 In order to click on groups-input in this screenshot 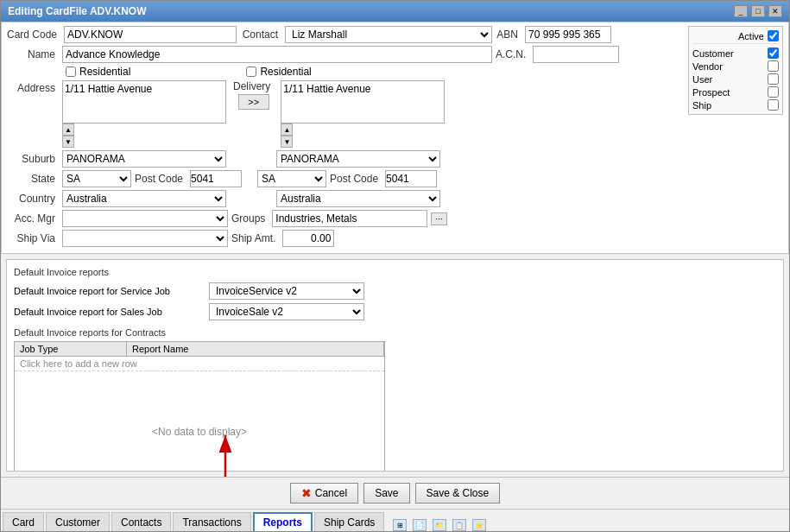, I will do `click(350, 218)`.